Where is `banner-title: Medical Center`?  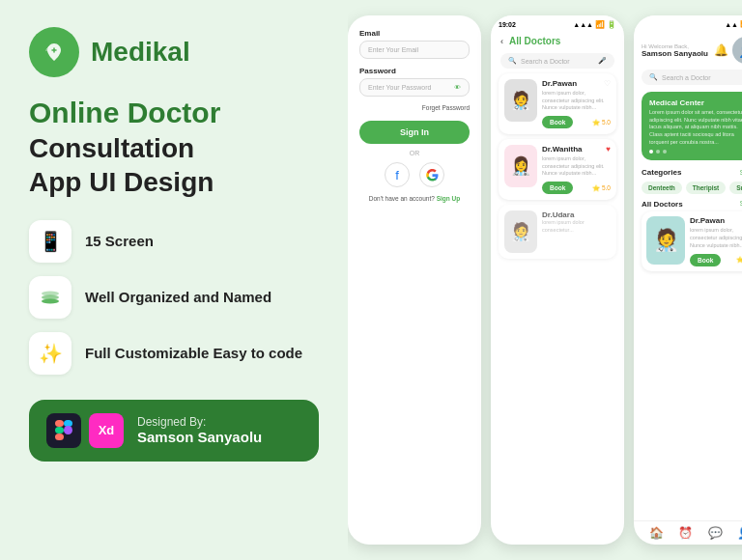 banner-title: Medical Center is located at coordinates (696, 102).